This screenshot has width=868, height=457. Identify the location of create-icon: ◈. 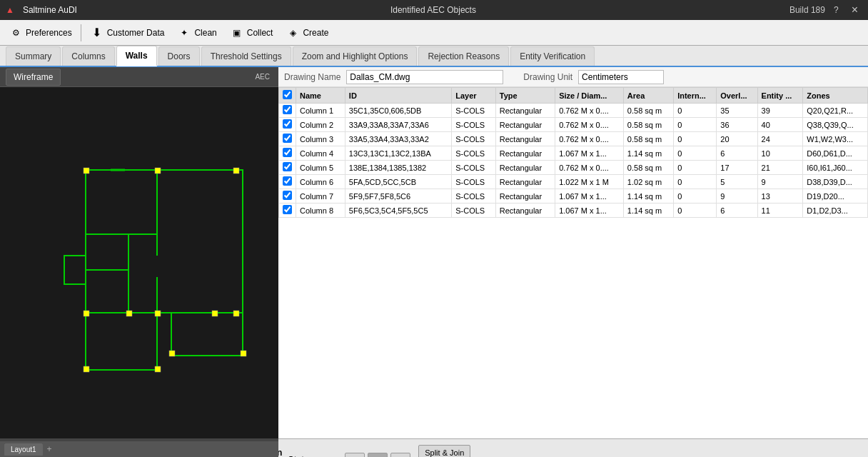
(293, 33).